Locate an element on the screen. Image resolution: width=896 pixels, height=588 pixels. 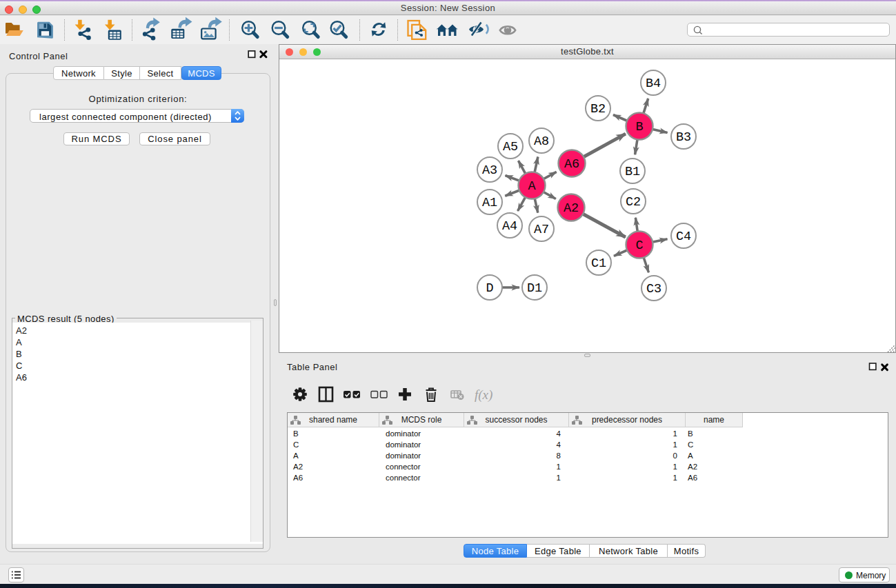
svg-text: C1 is located at coordinates (599, 263).